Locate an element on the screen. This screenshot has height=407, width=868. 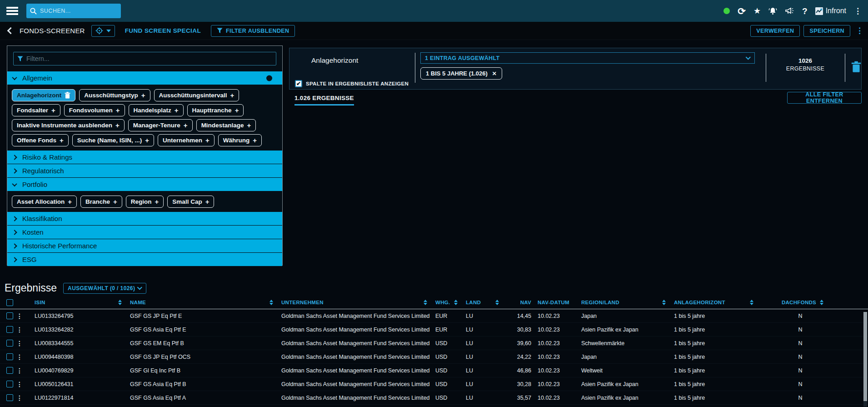
filter-chip-manager-tenure: Manager-Tenure+ is located at coordinates (160, 126).